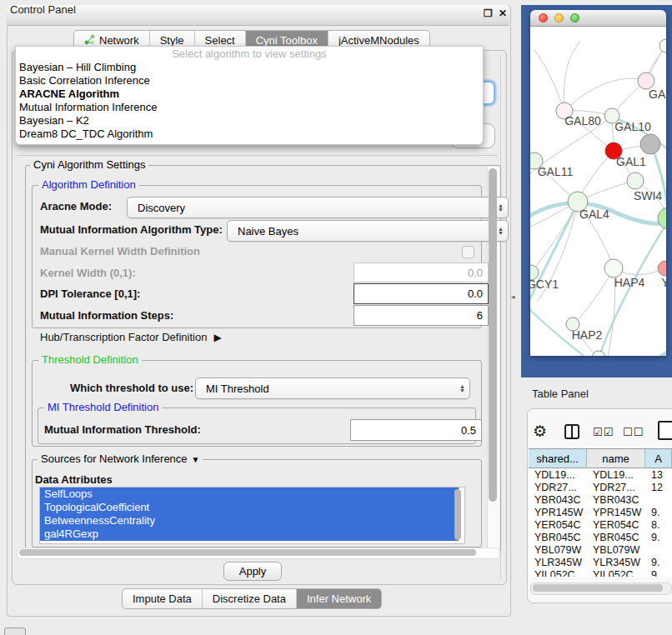 The image size is (672, 635). Describe the element at coordinates (514, 297) in the screenshot. I see `splitter-handle: ◂` at that location.